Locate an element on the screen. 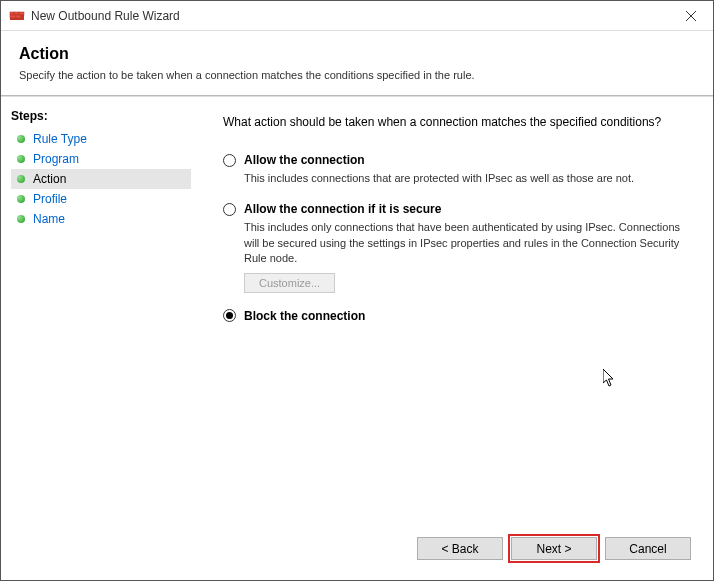 The height and width of the screenshot is (581, 714). button-row: < Back Next > Cancel is located at coordinates (554, 548).